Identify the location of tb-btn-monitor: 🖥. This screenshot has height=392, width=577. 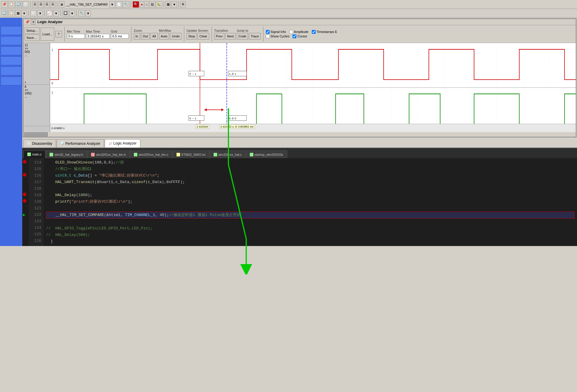
(62, 4).